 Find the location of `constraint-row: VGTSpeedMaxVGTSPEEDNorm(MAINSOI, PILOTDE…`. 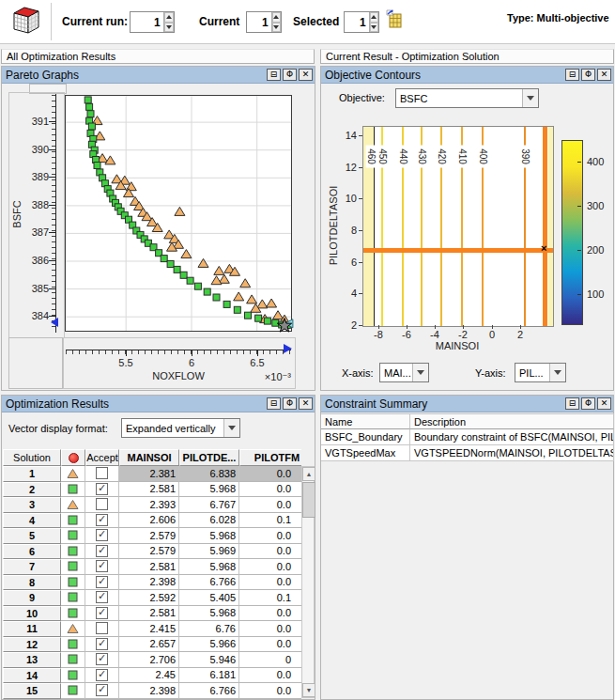

constraint-row: VGTSpeedMaxVGTSPEEDNorm(MAINSOI, PILOTDE… is located at coordinates (468, 453).